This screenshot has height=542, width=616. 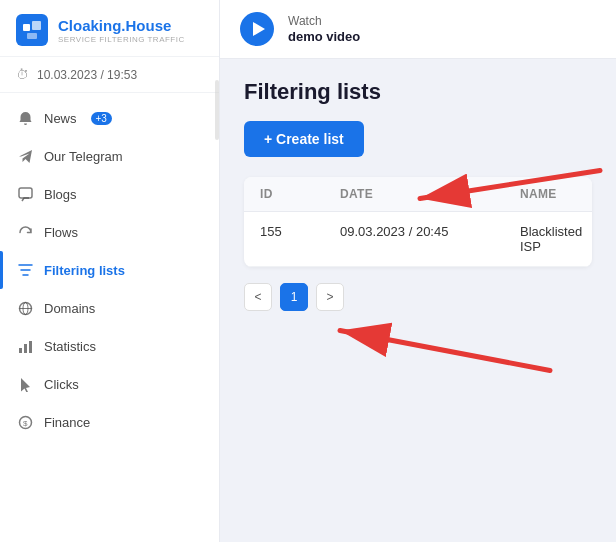 I want to click on pagination-prev: <, so click(x=258, y=297).